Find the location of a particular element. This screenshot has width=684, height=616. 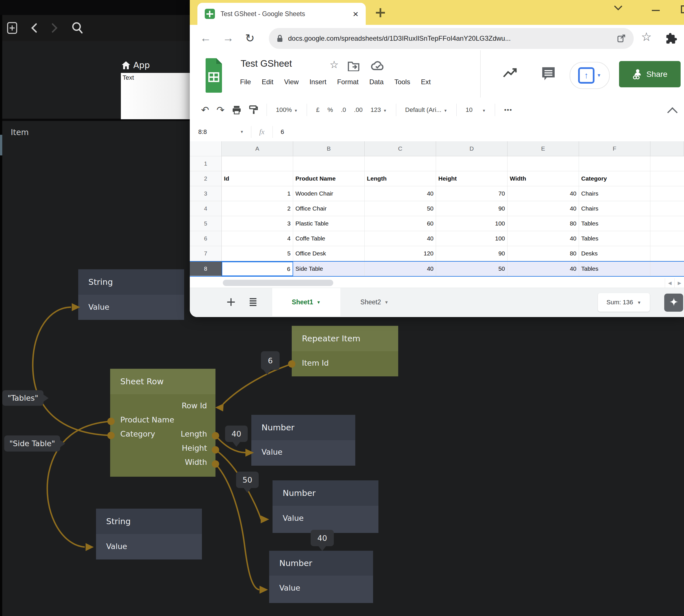

menu-format: Format is located at coordinates (348, 82).